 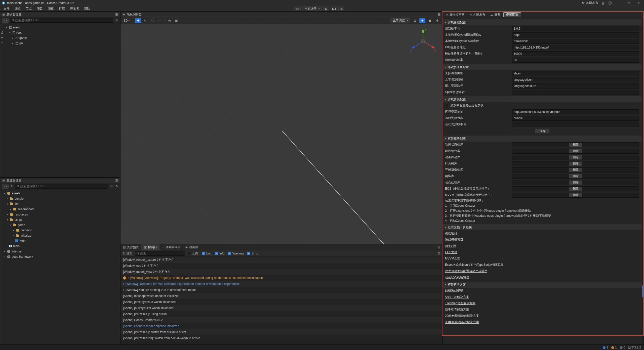 What do you see at coordinates (170, 21) in the screenshot?
I see `pivot-toggle-button: ◎` at bounding box center [170, 21].